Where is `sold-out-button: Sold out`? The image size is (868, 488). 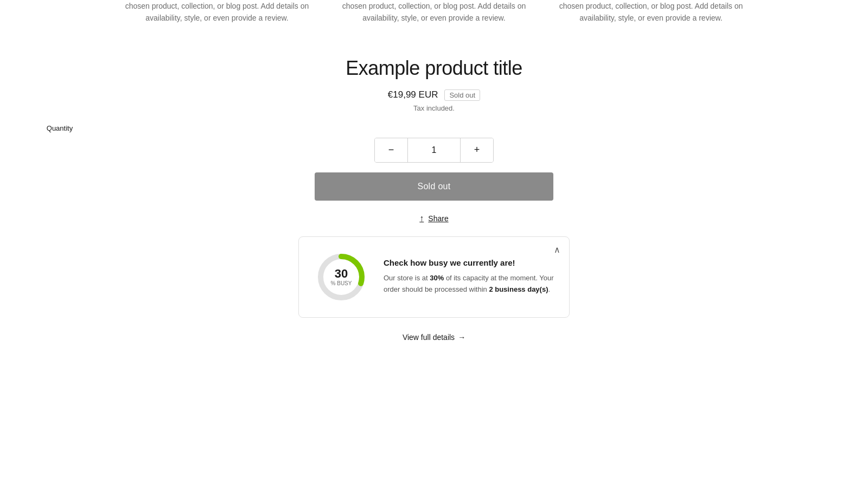 sold-out-button: Sold out is located at coordinates (434, 187).